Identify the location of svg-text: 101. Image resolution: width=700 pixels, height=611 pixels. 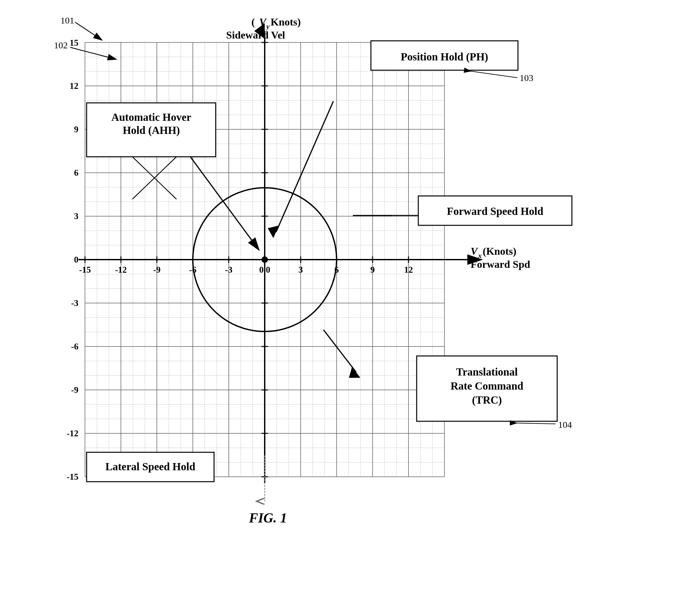
(67, 20).